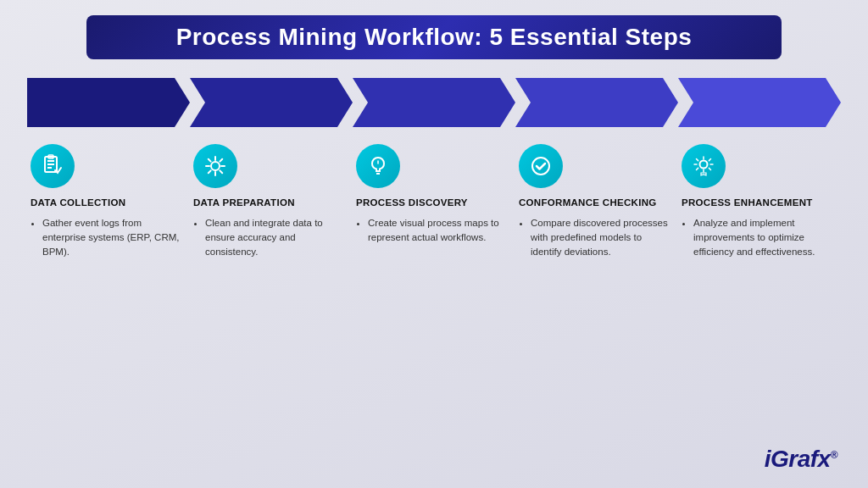 This screenshot has height=488, width=868. I want to click on icon-wrapper-data-collection, so click(53, 166).